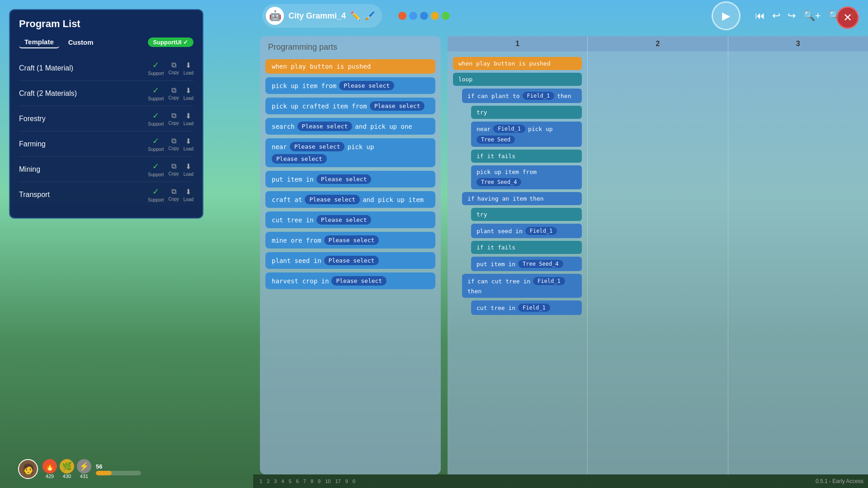 The image size is (868, 488). Describe the element at coordinates (156, 118) in the screenshot. I see `action-support-forestry: ✓ Support` at that location.